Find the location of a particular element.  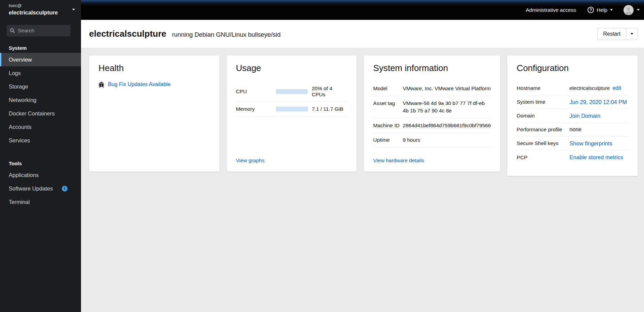

help-menu: ? Help is located at coordinates (600, 10).